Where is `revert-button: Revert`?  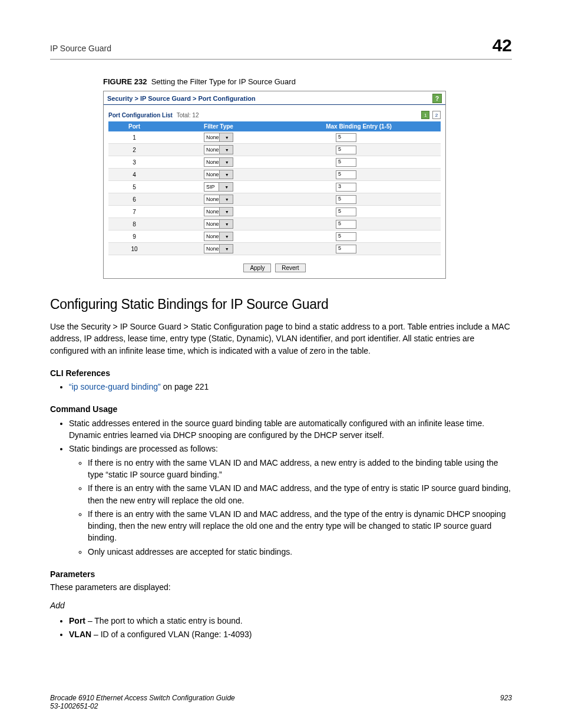
revert-button: Revert is located at coordinates (290, 268).